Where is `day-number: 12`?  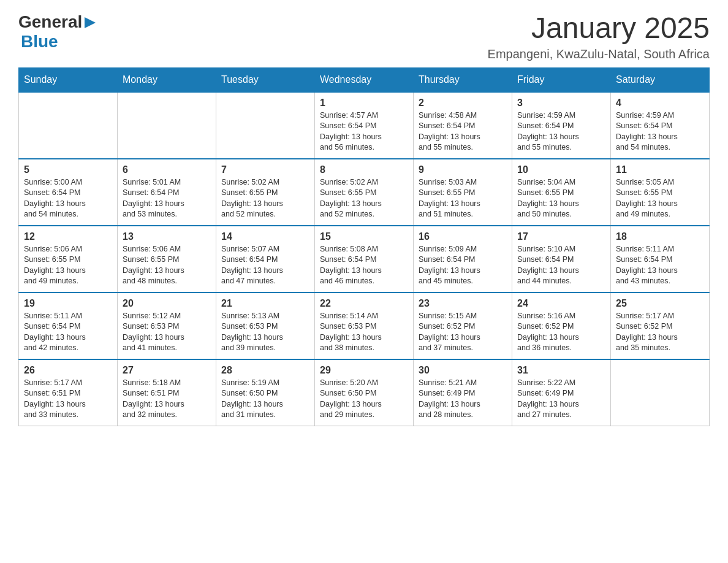 day-number: 12 is located at coordinates (68, 237).